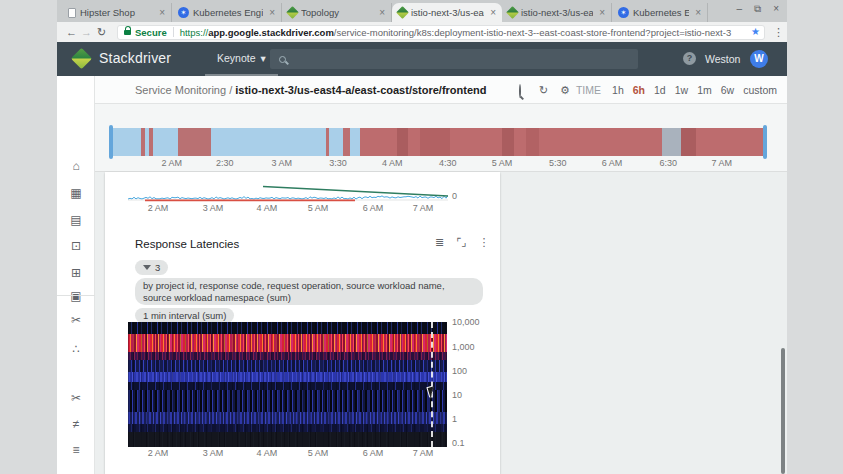  I want to click on line-chart-x-axis: 2 AM 3 AM 4 AM 5 AM 6 AM 7 AM, so click(288, 209).